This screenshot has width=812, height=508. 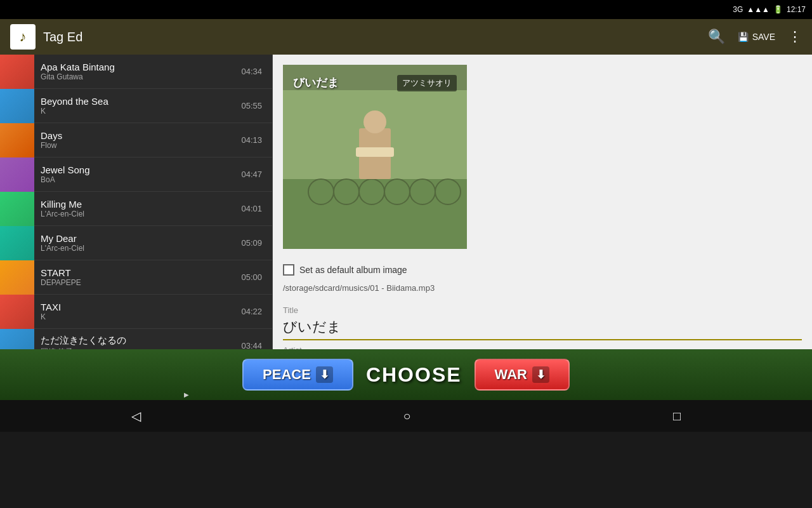 I want to click on song-duration: 04:13, so click(x=251, y=140).